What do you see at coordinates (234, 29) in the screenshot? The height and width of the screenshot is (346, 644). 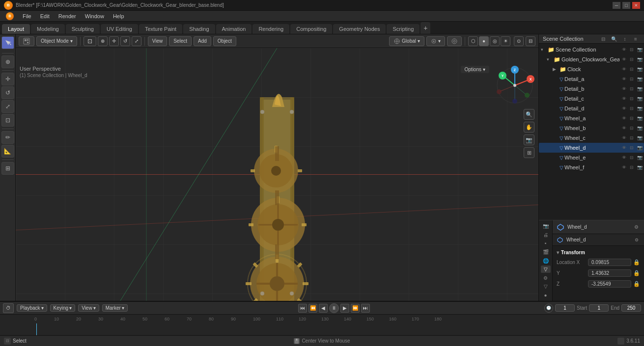 I see `tab-animation: Animation` at bounding box center [234, 29].